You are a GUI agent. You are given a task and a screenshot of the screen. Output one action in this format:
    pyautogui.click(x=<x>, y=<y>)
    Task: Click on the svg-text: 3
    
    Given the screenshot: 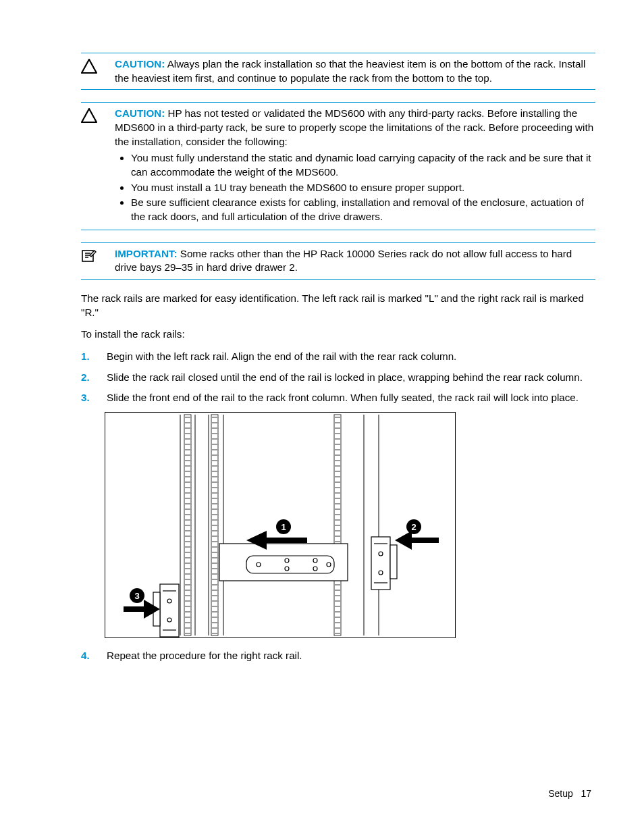 What is the action you would take?
    pyautogui.click(x=136, y=596)
    